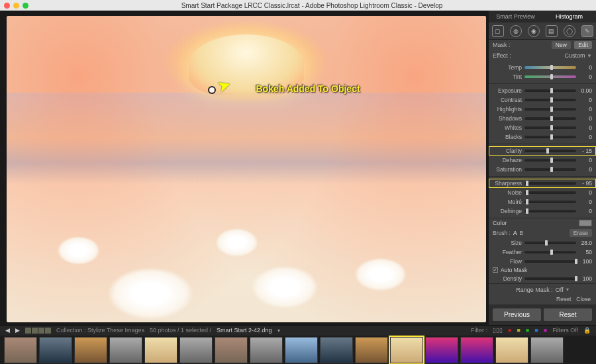 This screenshot has height=364, width=596. What do you see at coordinates (542, 68) in the screenshot?
I see `slider-temp: Temp 0` at bounding box center [542, 68].